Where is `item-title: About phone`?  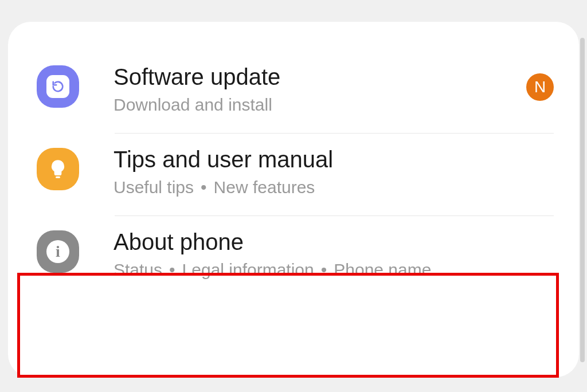 item-title: About phone is located at coordinates (334, 242).